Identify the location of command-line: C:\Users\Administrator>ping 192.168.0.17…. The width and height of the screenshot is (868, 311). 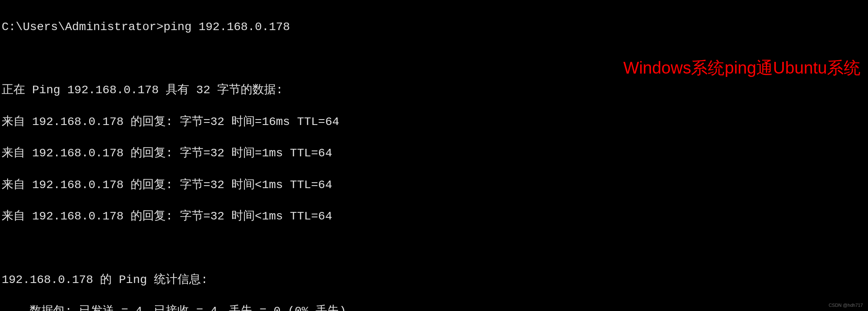
(434, 27).